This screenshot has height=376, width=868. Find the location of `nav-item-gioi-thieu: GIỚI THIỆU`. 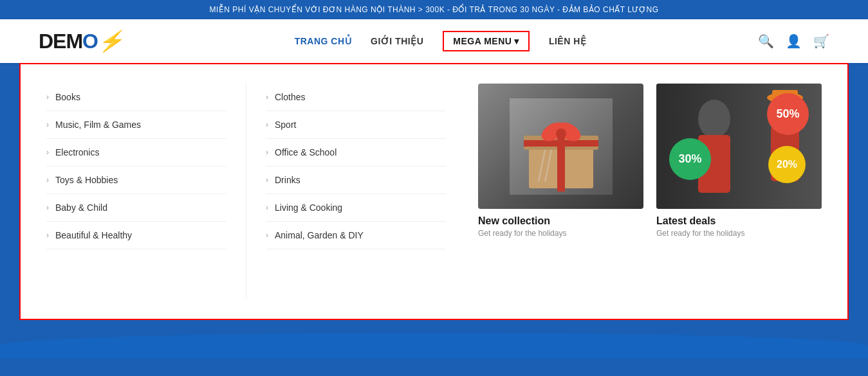

nav-item-gioi-thieu: GIỚI THIỆU is located at coordinates (397, 41).